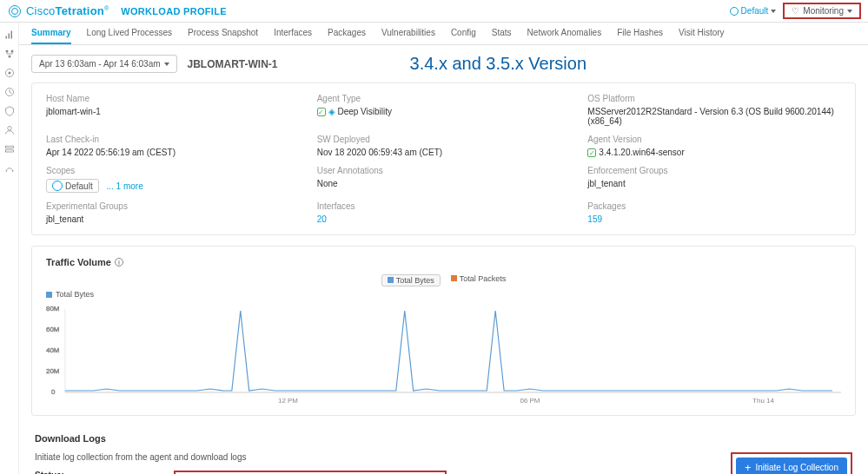 This screenshot has height=474, width=868. Describe the element at coordinates (444, 111) in the screenshot. I see `agent-type-value: ✓◈ Deep Visibility` at that location.